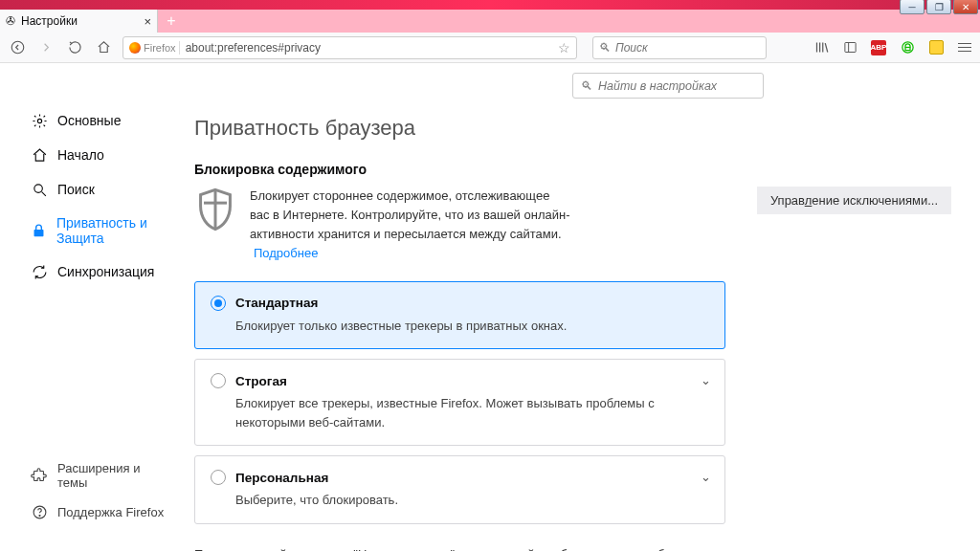  What do you see at coordinates (821, 48) in the screenshot?
I see `library-icon` at bounding box center [821, 48].